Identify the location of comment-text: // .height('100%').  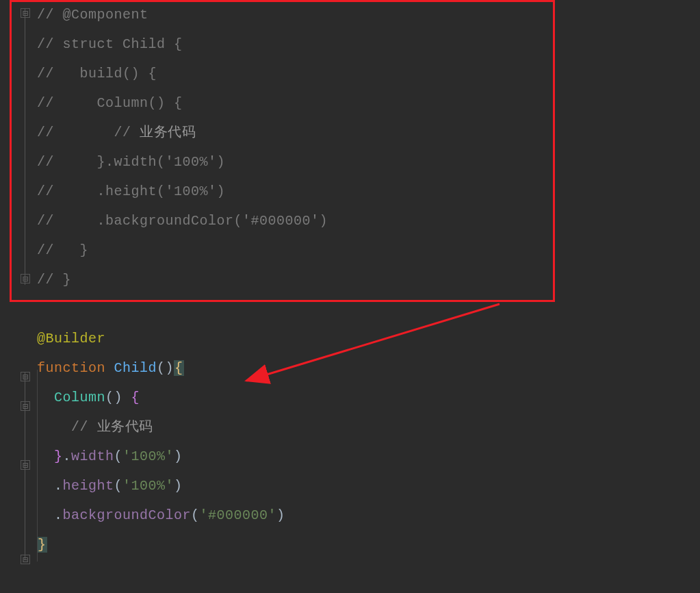
(131, 192).